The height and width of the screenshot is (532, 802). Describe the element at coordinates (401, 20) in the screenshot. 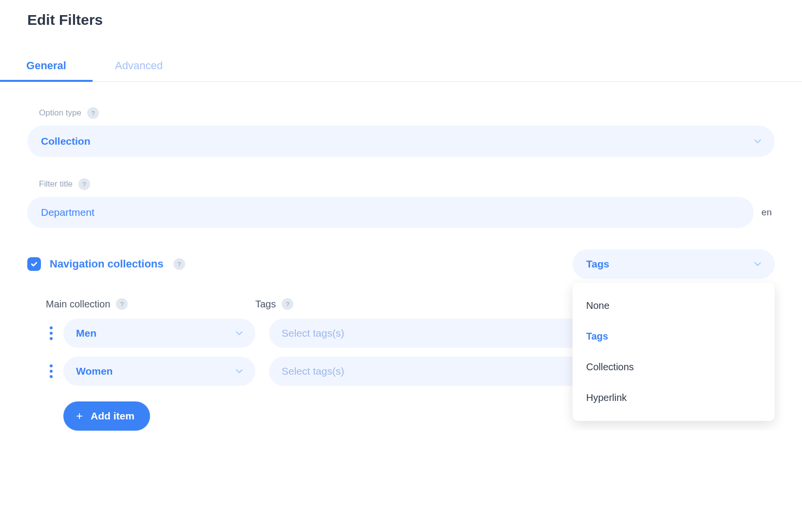

I see `page-title: Edit Filters` at that location.